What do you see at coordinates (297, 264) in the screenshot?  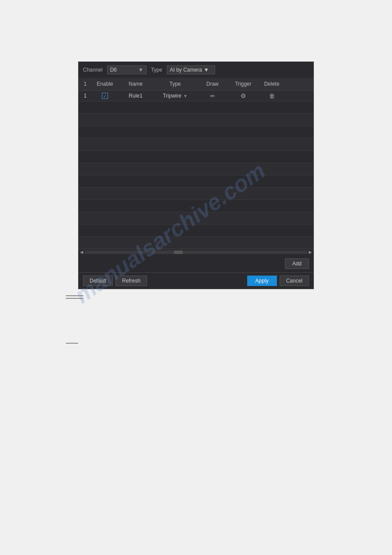 I see `add-button: Add` at bounding box center [297, 264].